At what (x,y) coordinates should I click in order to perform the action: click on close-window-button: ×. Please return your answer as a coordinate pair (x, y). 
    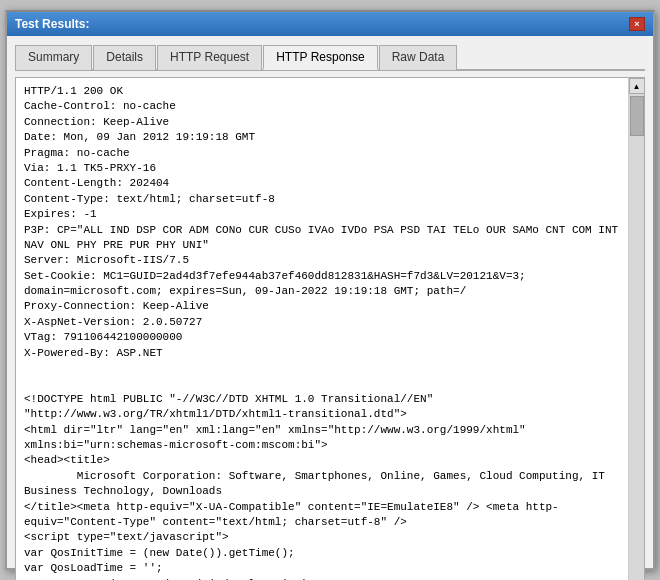
    Looking at the image, I should click on (637, 24).